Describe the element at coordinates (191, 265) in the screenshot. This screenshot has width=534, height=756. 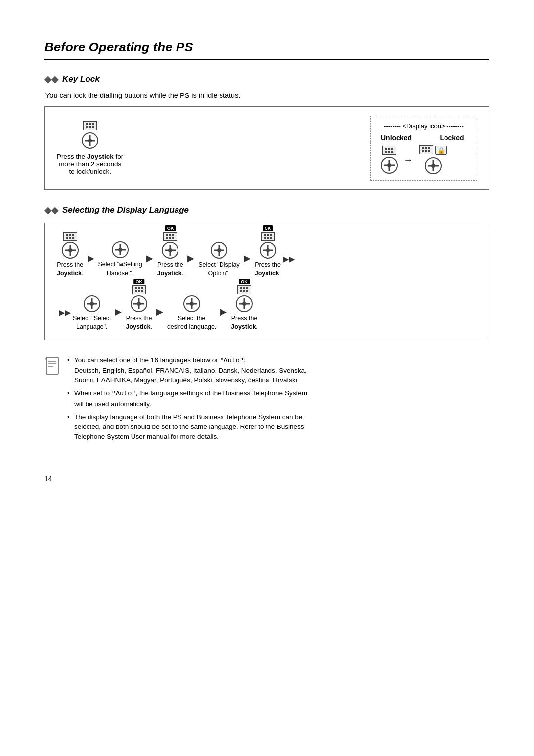
I see `arrow-3: ▶` at that location.